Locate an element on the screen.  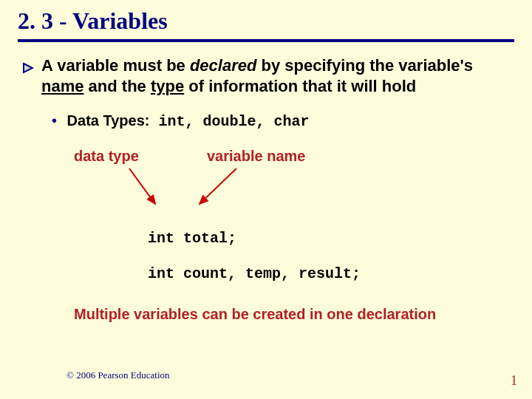
code-block: int total; int count, temp, result; is located at coordinates (329, 256).